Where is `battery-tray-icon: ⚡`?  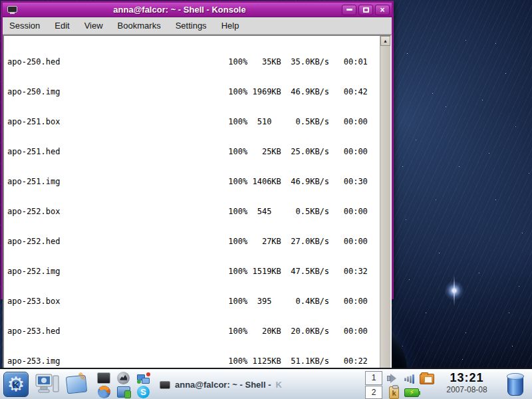
battery-tray-icon: ⚡ is located at coordinates (412, 392).